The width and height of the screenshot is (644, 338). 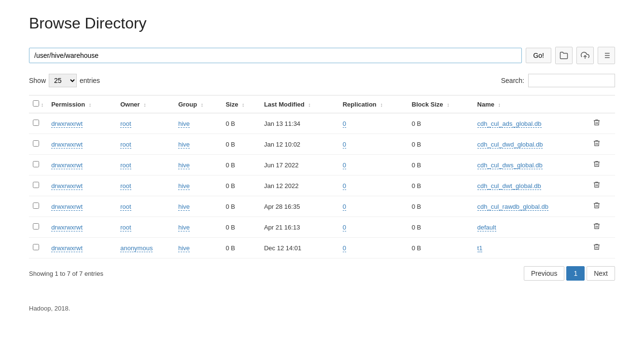 What do you see at coordinates (322, 248) in the screenshot?
I see `table-row: drwxrwxrwt anonymous hive 0 B Dec 12 14:…` at bounding box center [322, 248].